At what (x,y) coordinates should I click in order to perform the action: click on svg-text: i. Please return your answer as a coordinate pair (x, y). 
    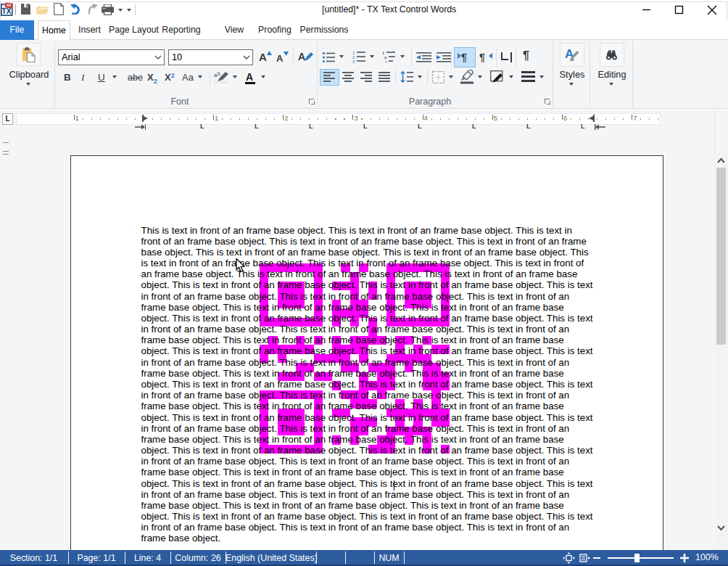
    Looking at the image, I should click on (386, 61).